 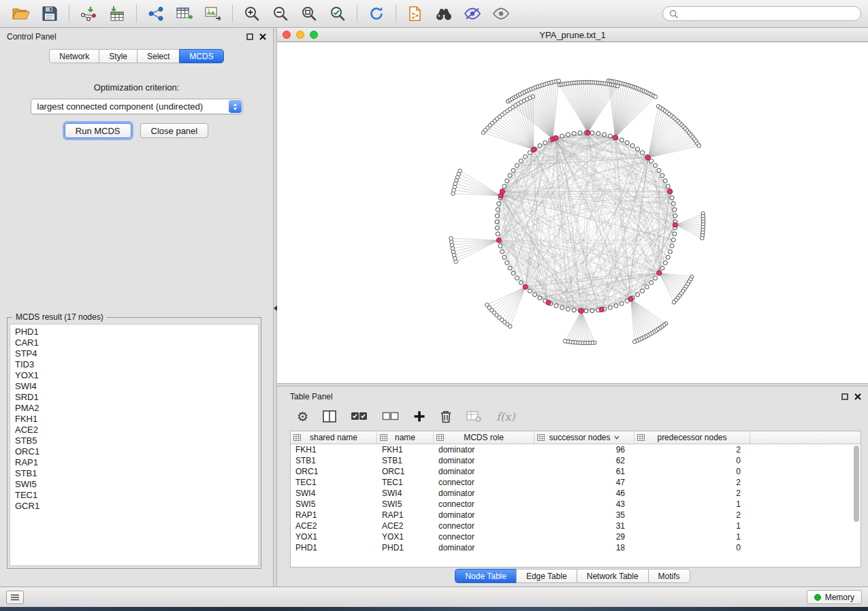 I want to click on clone-network-button, so click(x=415, y=14).